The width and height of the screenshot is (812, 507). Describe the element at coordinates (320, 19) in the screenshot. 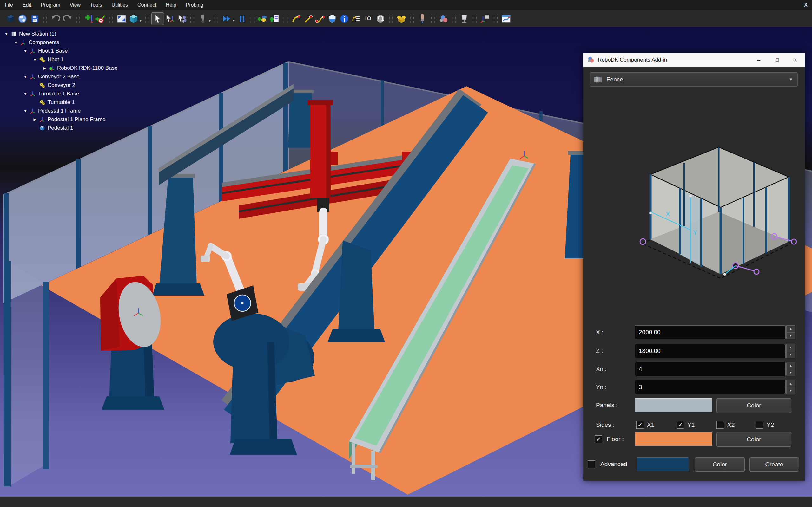

I see `move-circular-instruction-icon` at that location.